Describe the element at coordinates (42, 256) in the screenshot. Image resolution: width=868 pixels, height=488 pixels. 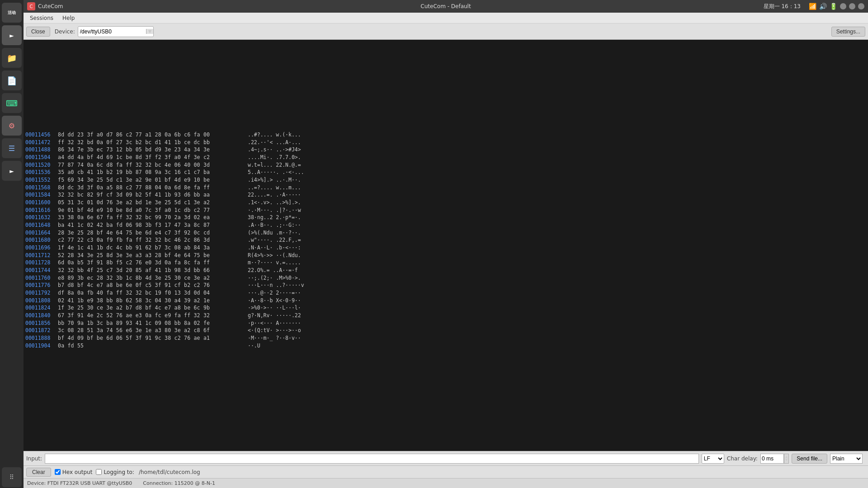
I see `hex-address: 00011712` at that location.